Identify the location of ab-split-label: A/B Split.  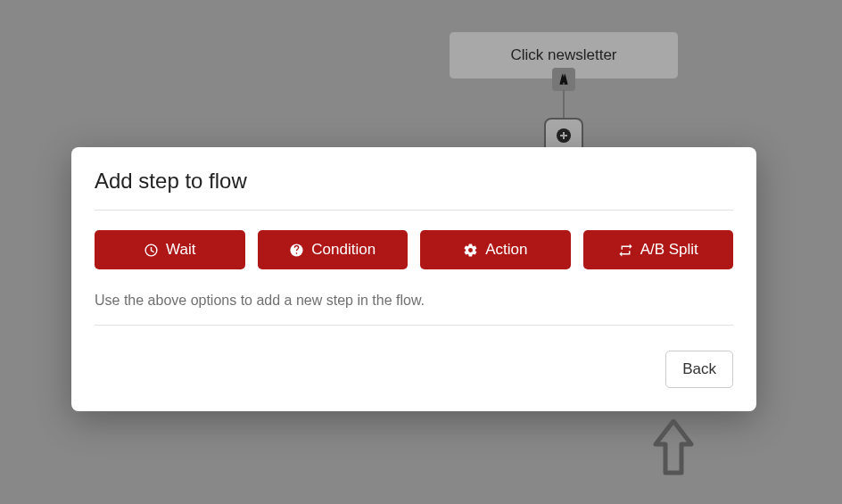
(669, 250).